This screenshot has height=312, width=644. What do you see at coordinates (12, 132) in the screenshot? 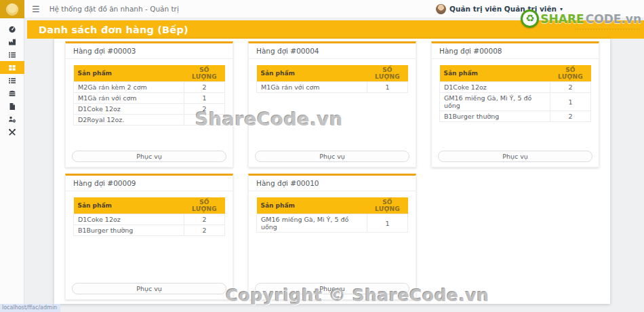
I see `tools-icon` at bounding box center [12, 132].